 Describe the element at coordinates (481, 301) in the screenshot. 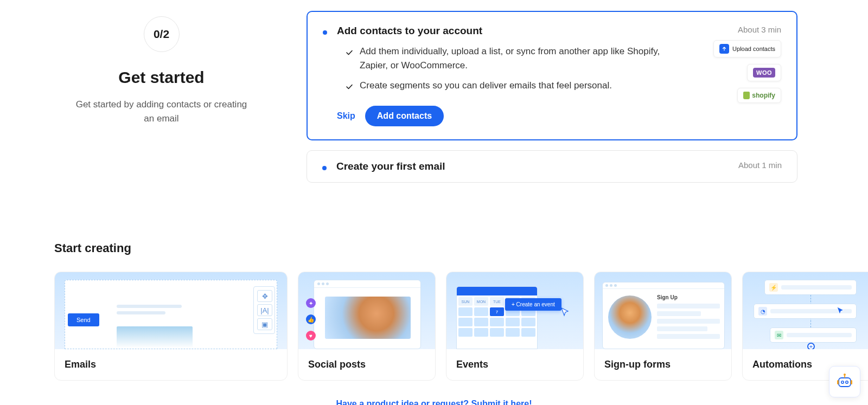

I see `calendar-day-label: MON` at that location.